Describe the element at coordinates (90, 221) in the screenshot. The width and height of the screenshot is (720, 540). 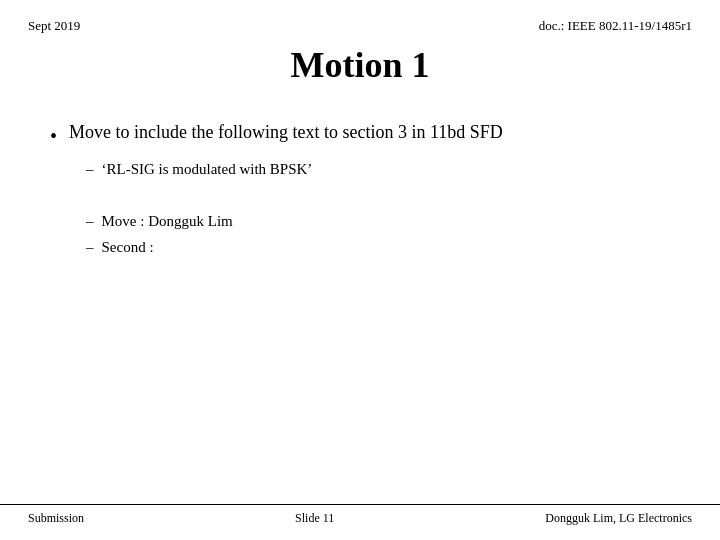
I see `voting-dash-0: –` at that location.